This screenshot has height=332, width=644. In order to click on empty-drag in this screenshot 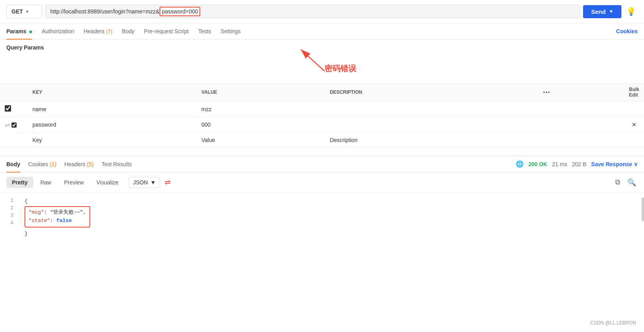, I will do `click(22, 140)`.